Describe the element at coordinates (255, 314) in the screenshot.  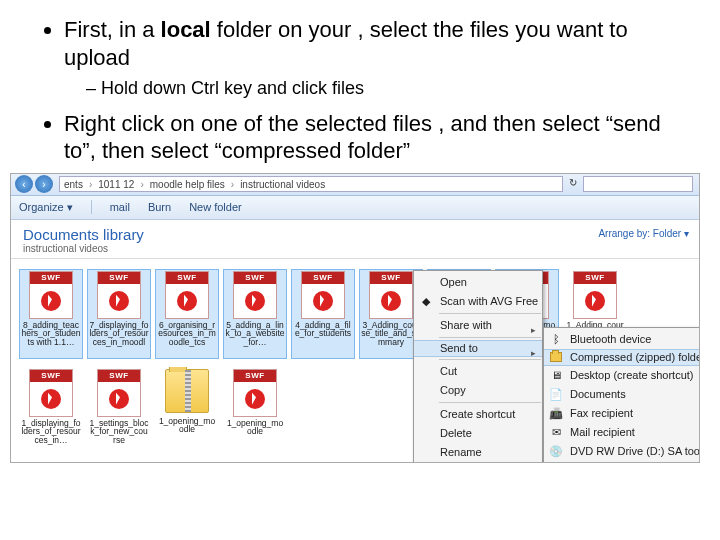
I see `file-item: SWF5_adding_a_link_to_a_website_for…` at that location.